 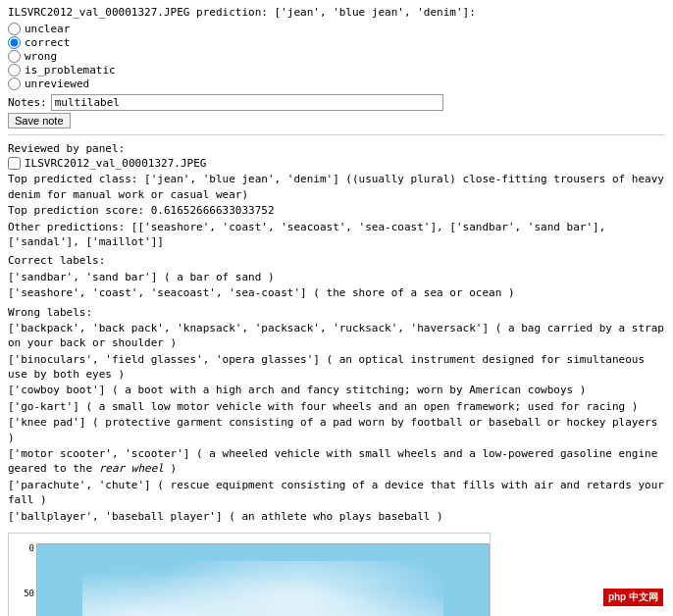 I want to click on correct-label-2: ['seashore', 'coast', 'seacoast', 'sea-c…, so click(x=336, y=292).